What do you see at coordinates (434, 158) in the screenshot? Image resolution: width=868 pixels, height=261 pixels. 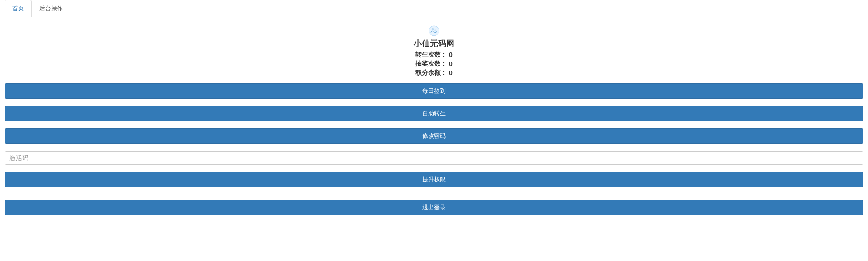 I see `activation-code-input` at bounding box center [434, 158].